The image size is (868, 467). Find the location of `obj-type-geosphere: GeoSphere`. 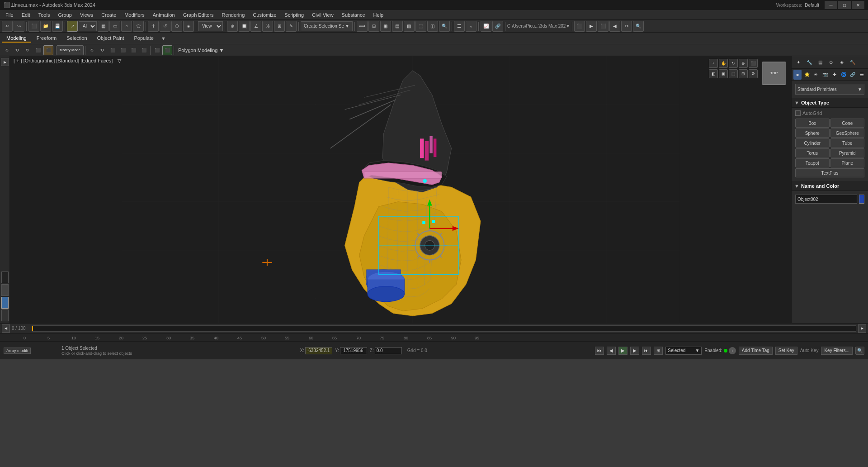

obj-type-geosphere: GeoSphere is located at coordinates (848, 133).